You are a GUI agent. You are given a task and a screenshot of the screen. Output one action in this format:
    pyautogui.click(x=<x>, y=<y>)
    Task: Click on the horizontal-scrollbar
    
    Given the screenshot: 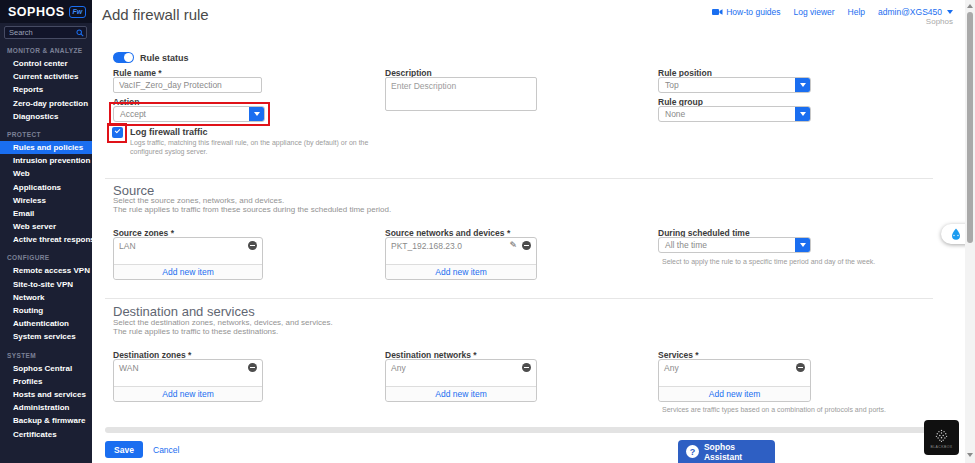 What is the action you would take?
    pyautogui.click(x=519, y=430)
    